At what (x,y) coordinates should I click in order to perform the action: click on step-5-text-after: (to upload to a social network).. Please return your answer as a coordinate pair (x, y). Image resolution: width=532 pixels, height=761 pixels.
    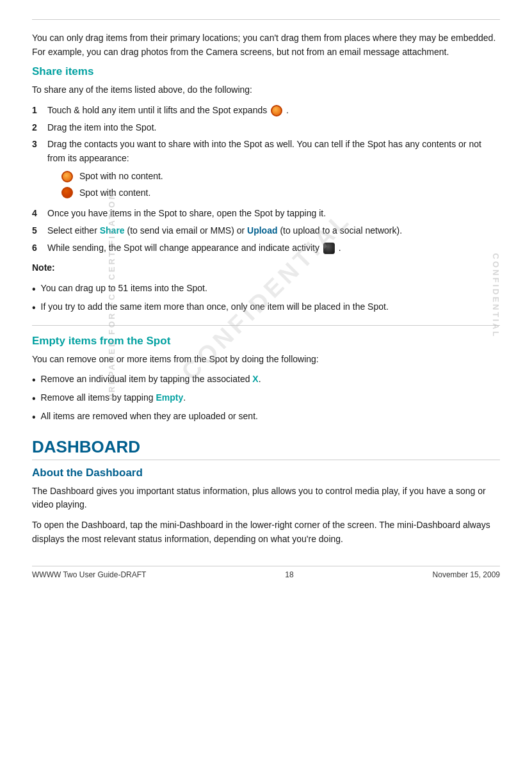
    Looking at the image, I should click on (341, 230).